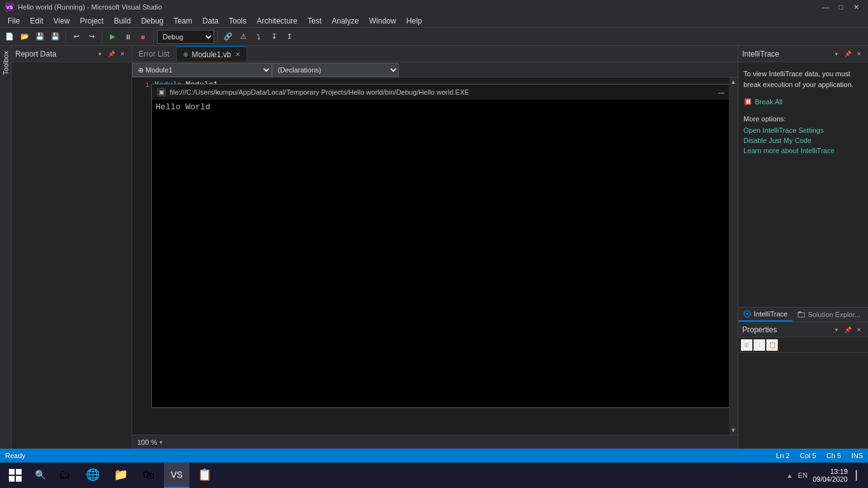 Image resolution: width=868 pixels, height=488 pixels. I want to click on step-over-btn: ⤵, so click(259, 37).